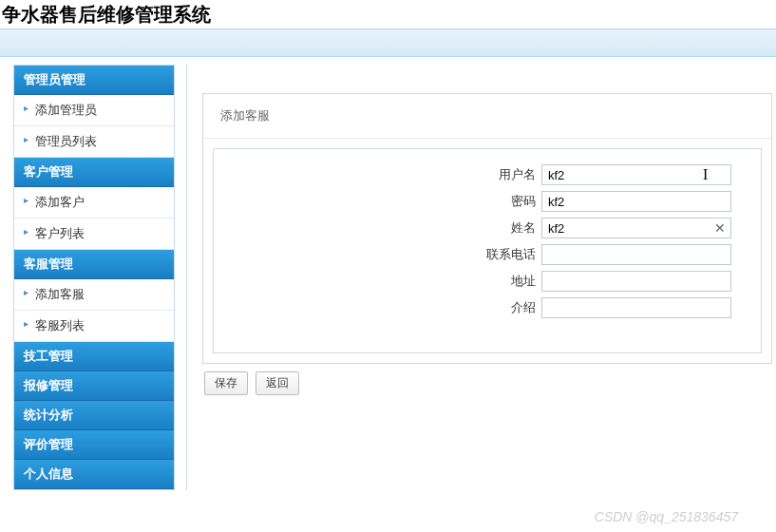  Describe the element at coordinates (94, 110) in the screenshot. I see `sidebar-item-add-admin: 添加管理员` at that location.